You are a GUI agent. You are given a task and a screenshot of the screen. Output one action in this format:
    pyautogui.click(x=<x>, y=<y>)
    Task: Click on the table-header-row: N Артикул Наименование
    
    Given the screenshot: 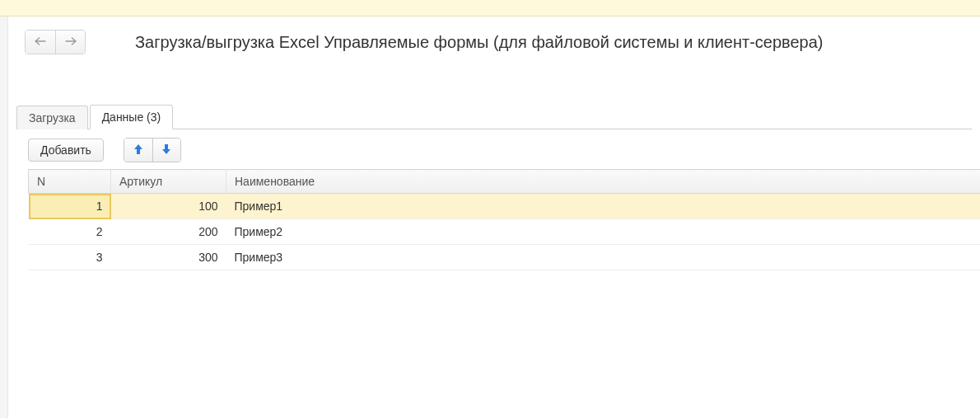 What is the action you would take?
    pyautogui.click(x=505, y=181)
    